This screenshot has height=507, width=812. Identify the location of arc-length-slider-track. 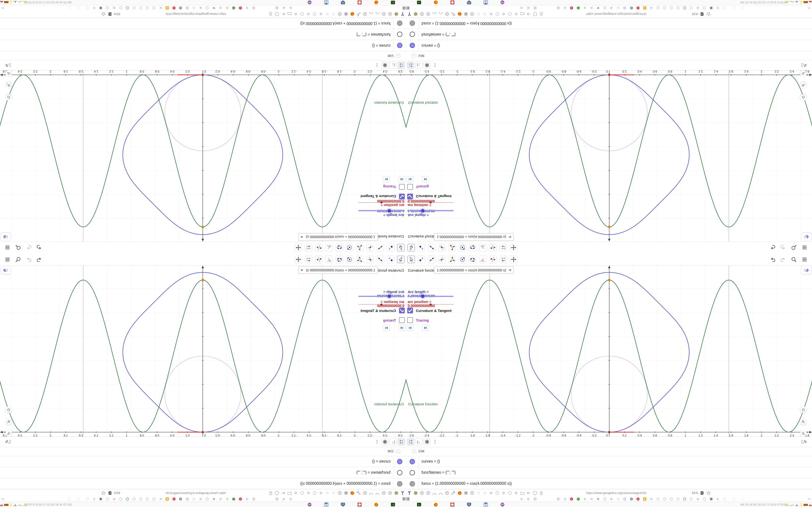
(430, 211).